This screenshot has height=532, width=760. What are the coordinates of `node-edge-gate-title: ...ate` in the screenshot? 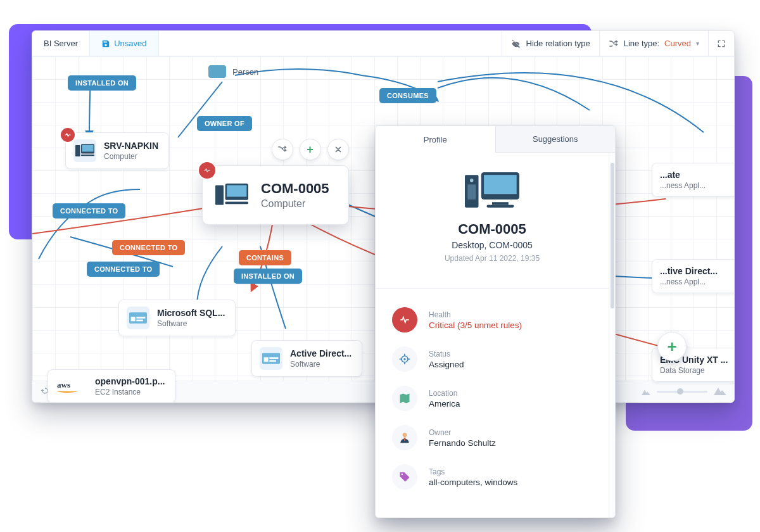 It's located at (683, 175).